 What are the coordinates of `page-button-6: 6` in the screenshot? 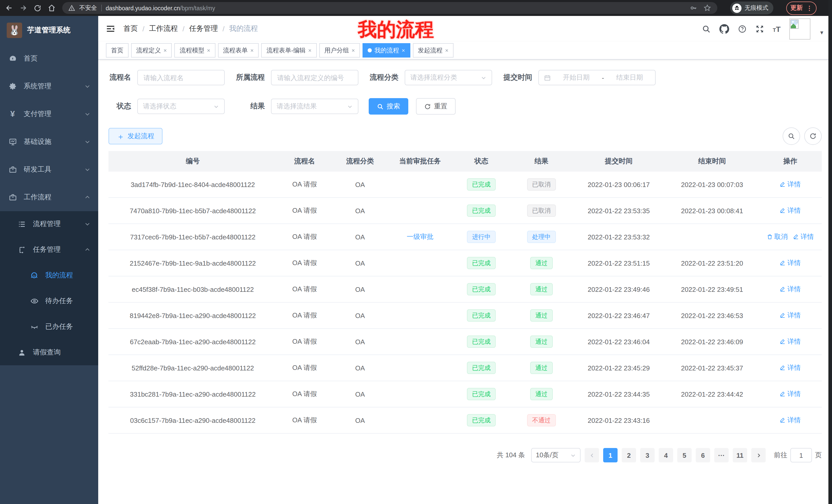 It's located at (703, 455).